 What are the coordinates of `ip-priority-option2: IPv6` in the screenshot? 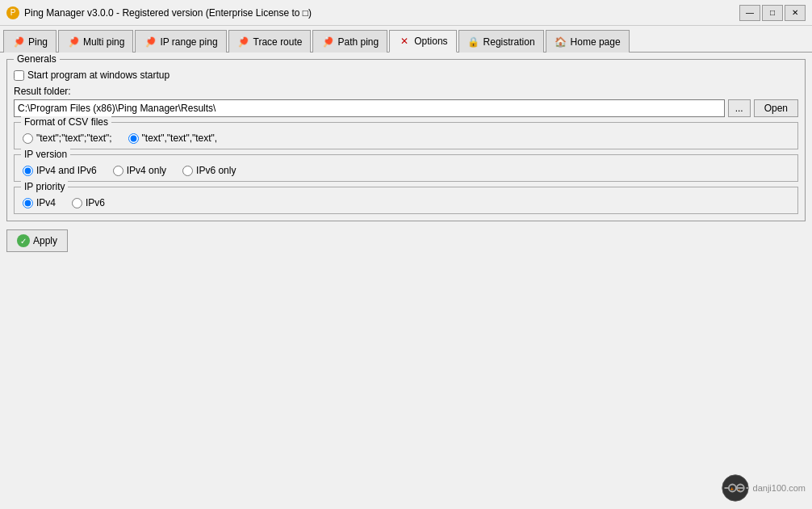 It's located at (89, 203).